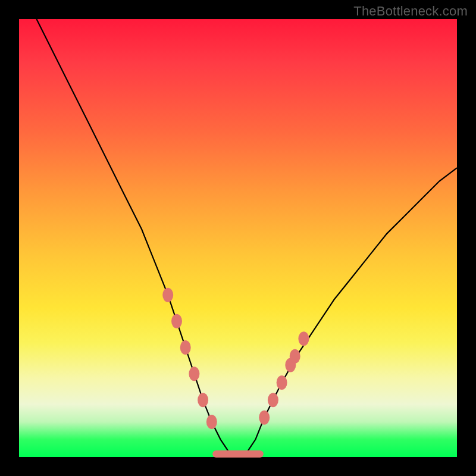 Image resolution: width=476 pixels, height=476 pixels. Describe the element at coordinates (284, 378) in the screenshot. I see `markers-right` at that location.